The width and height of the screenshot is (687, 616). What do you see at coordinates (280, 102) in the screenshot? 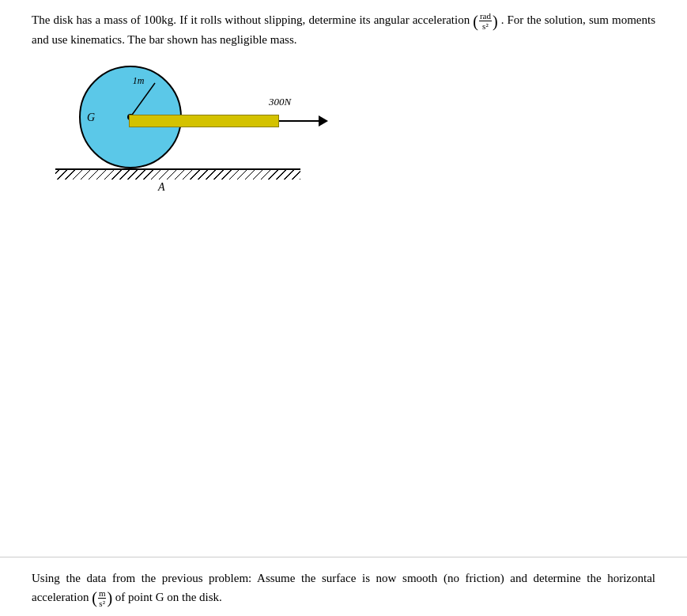
I see `label-300n: 300N` at bounding box center [280, 102].